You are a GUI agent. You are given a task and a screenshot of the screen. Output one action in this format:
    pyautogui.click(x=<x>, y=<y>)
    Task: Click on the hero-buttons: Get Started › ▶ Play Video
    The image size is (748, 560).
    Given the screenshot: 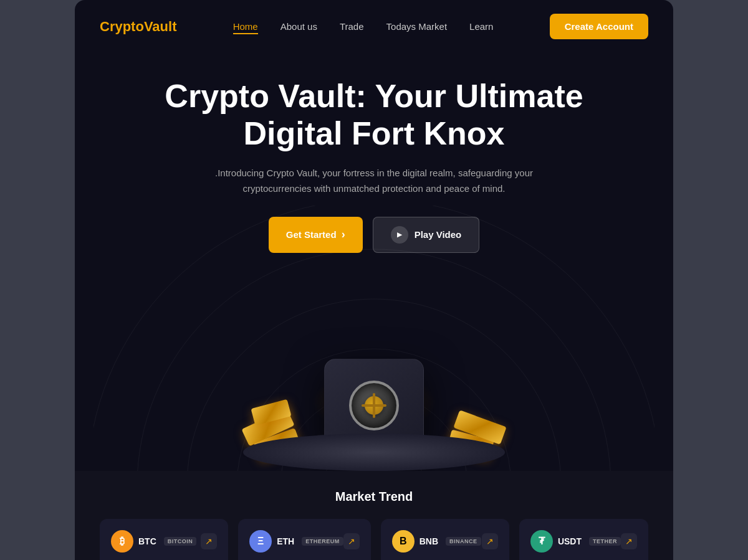 What is the action you would take?
    pyautogui.click(x=374, y=235)
    